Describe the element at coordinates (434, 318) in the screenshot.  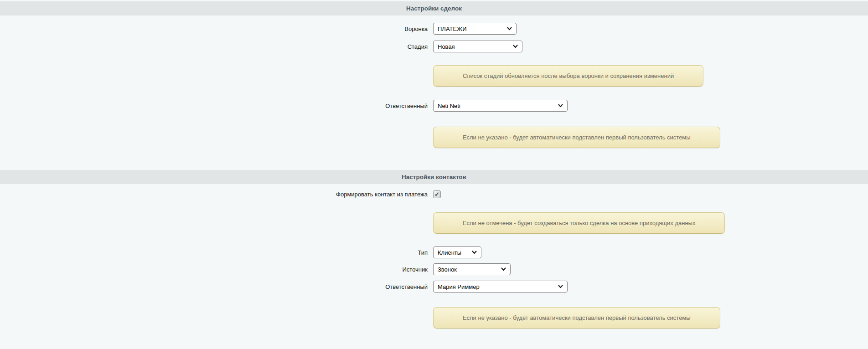
I see `contact-responsible-note-row: Если не указано - будет автоматически по…` at that location.